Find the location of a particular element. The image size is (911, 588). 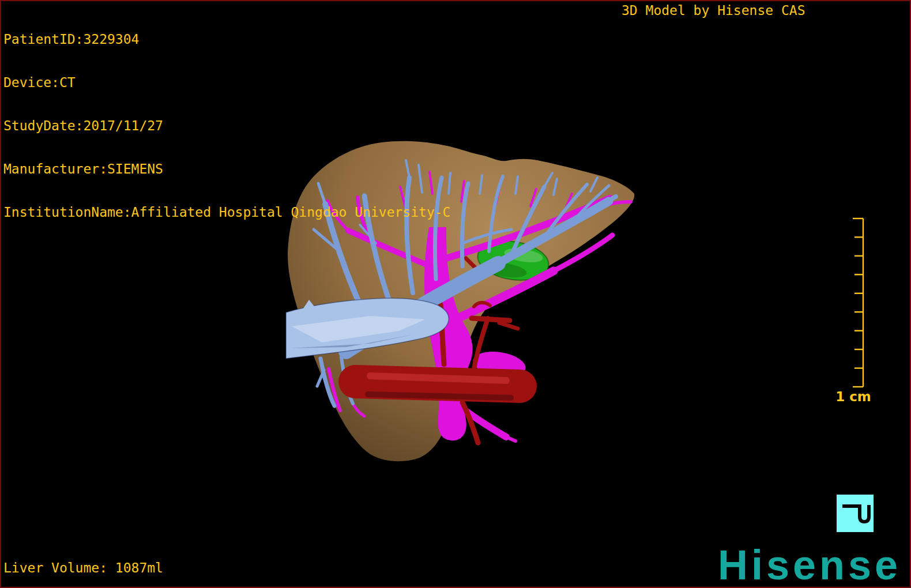

hisense-logo: Hisense is located at coordinates (810, 565).